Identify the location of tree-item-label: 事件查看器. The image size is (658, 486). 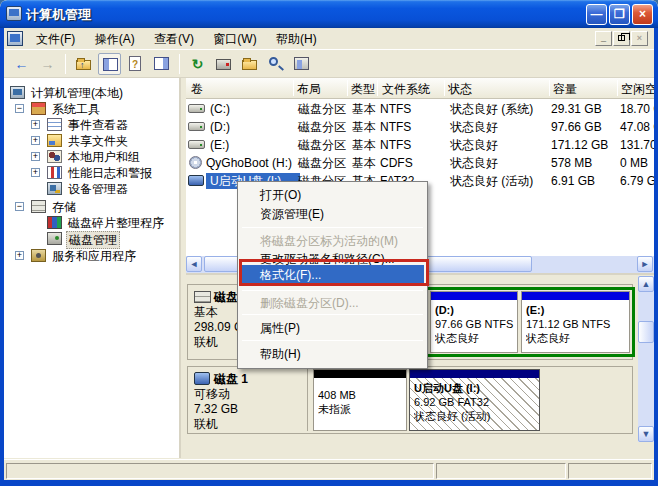
(98, 125).